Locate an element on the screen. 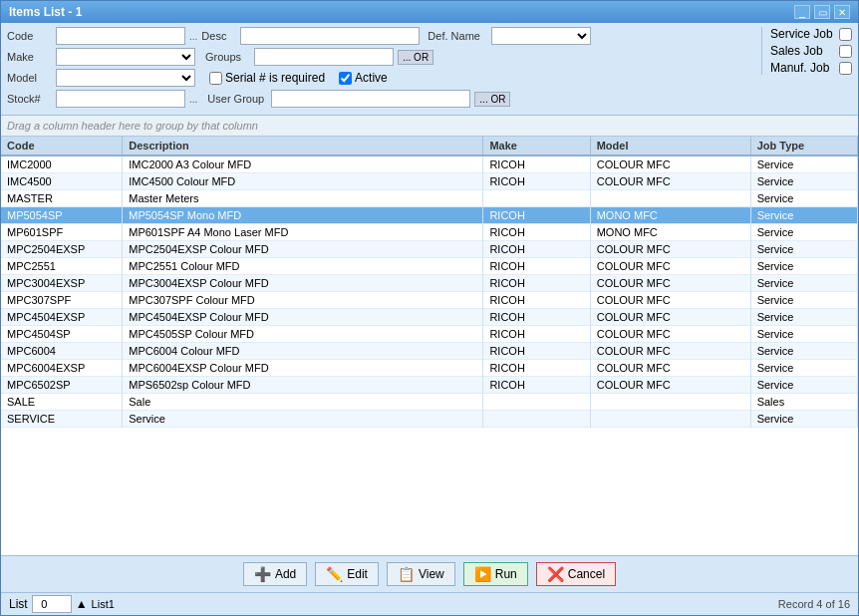 This screenshot has width=859, height=616. add-icon: ➕ is located at coordinates (263, 574).